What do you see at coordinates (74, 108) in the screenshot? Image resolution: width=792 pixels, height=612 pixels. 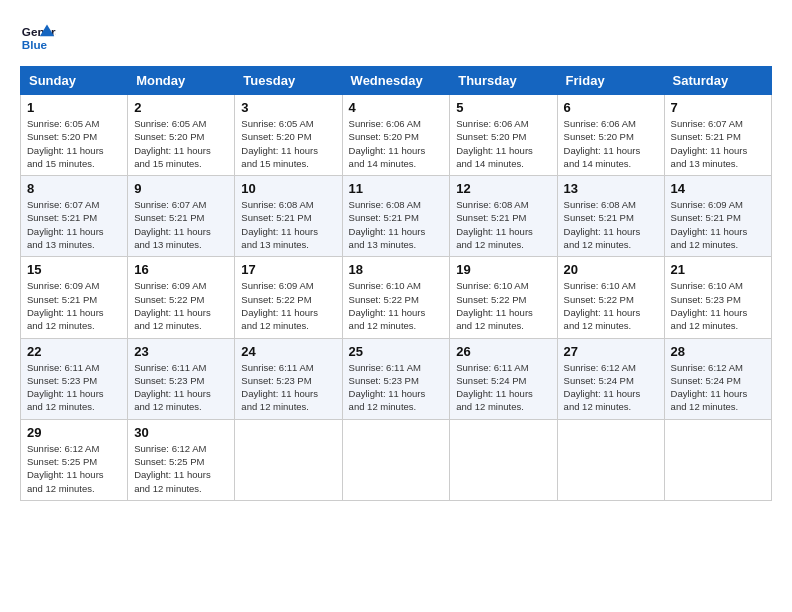 I see `day-number: 1` at bounding box center [74, 108].